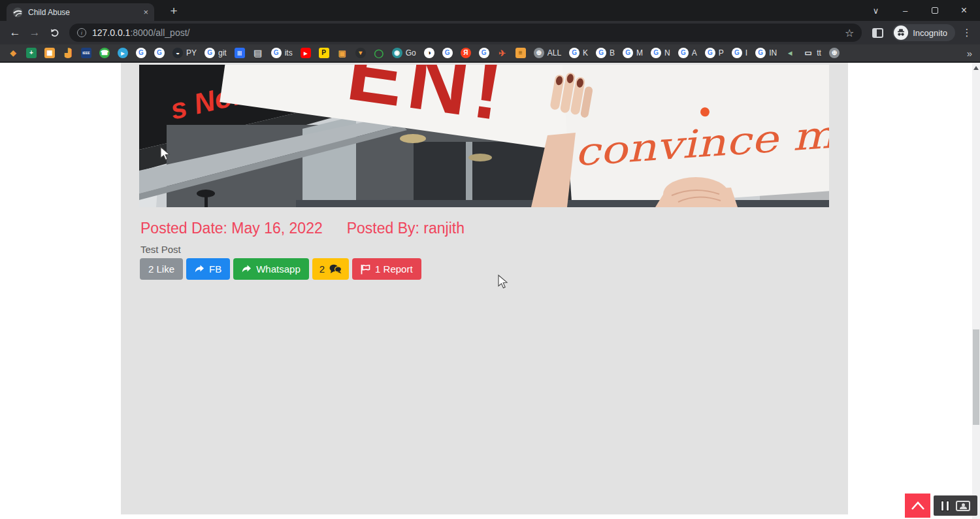  Describe the element at coordinates (302, 229) in the screenshot. I see `post-meta-line: Posted Date: May 16, 2022Posted By: ranj…` at that location.